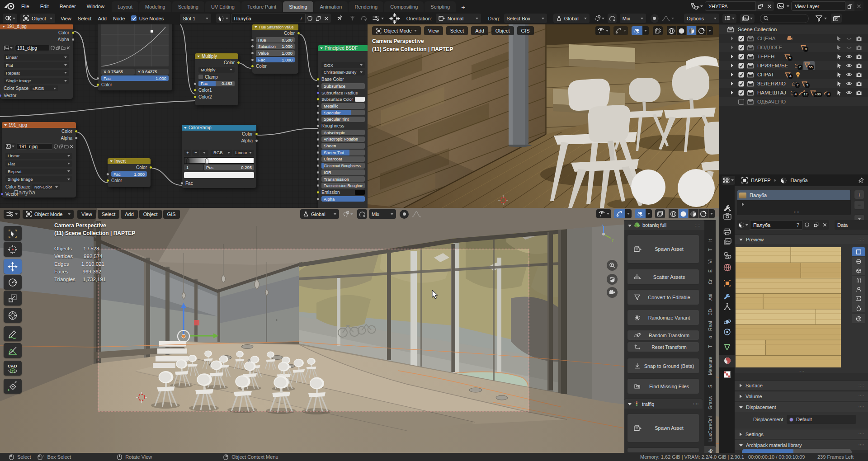 The height and width of the screenshot is (461, 868). I want to click on svg-text: CAD, so click(13, 366).